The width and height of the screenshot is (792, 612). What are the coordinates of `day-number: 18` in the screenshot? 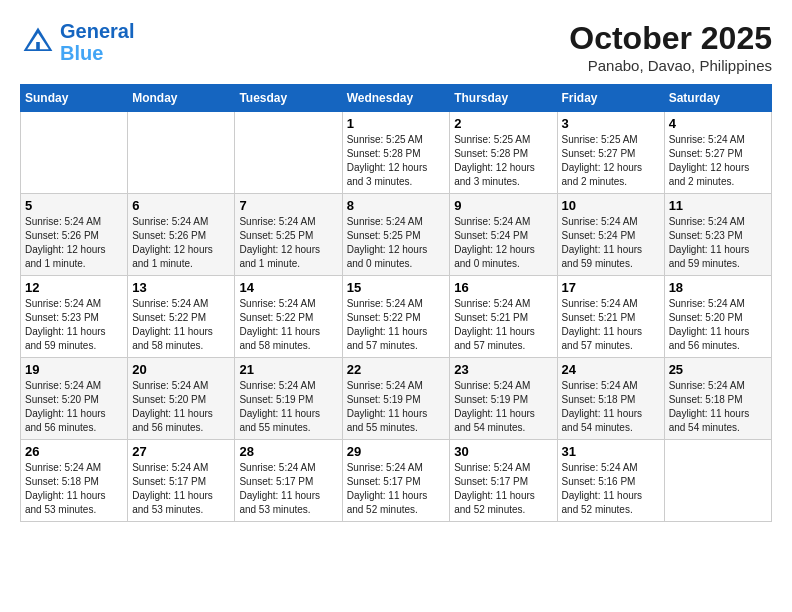 It's located at (718, 288).